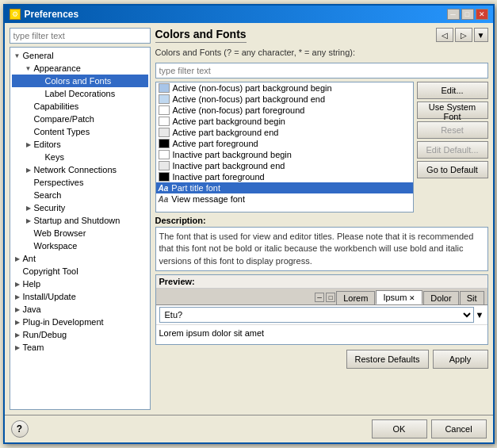 The image size is (497, 448). I want to click on color-item-8: Inactive part foreground, so click(285, 177).